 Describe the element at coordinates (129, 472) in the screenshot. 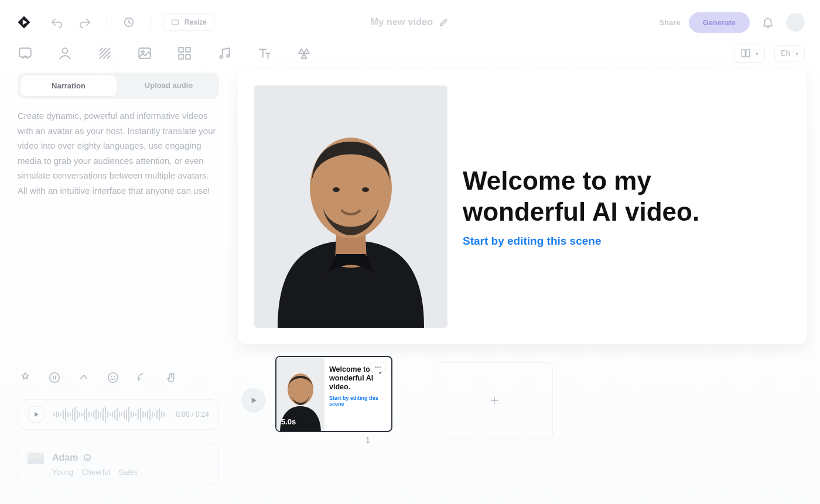

I see `voice-tag: Sales` at that location.